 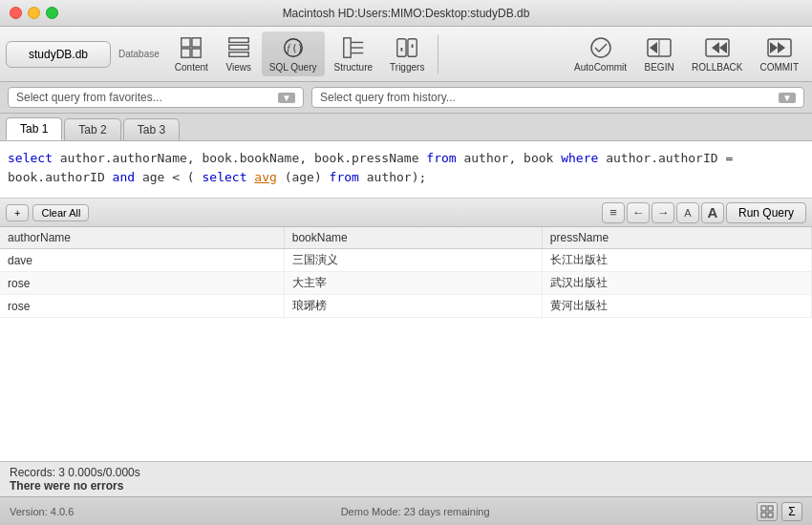 I want to click on prev-icon: ←, so click(x=638, y=213).